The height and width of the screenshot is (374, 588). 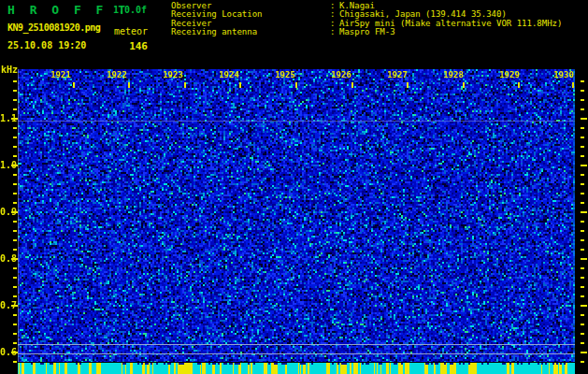 I want to click on observation-datetime: 25.10.08 19:20, so click(x=47, y=45).